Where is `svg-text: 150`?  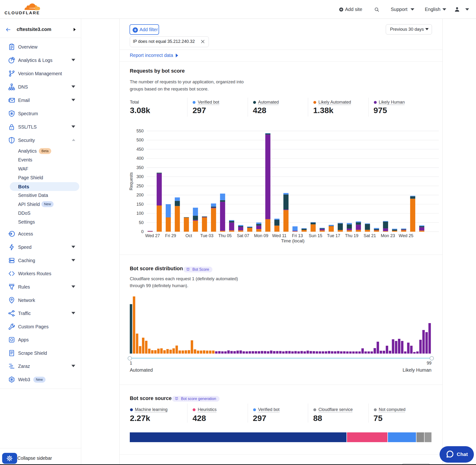 svg-text: 150 is located at coordinates (140, 204).